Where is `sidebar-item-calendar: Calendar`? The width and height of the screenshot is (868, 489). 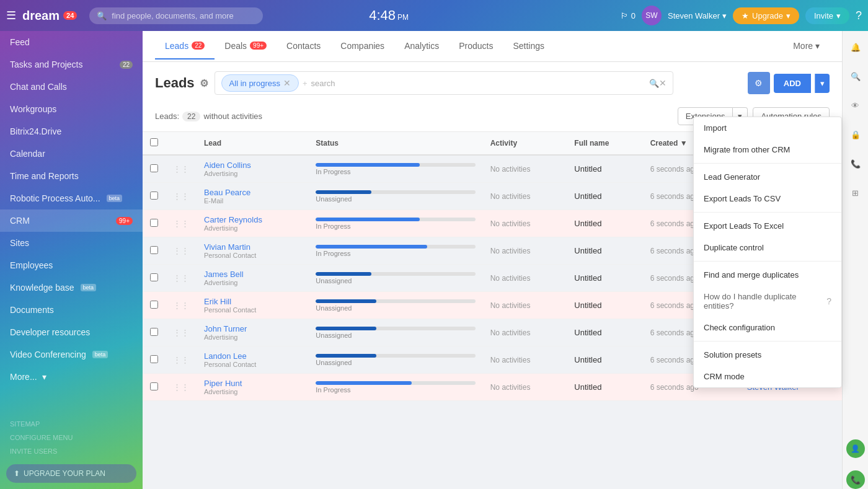 sidebar-item-calendar: Calendar is located at coordinates (71, 154).